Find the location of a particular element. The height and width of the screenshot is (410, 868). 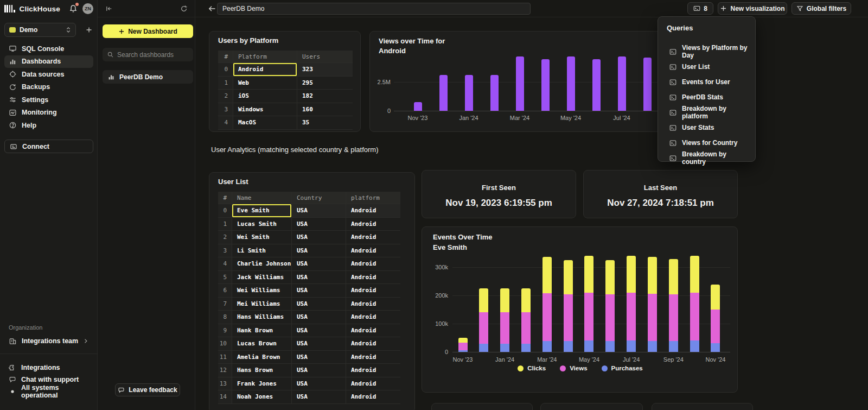

column-header: Users is located at coordinates (325, 56).